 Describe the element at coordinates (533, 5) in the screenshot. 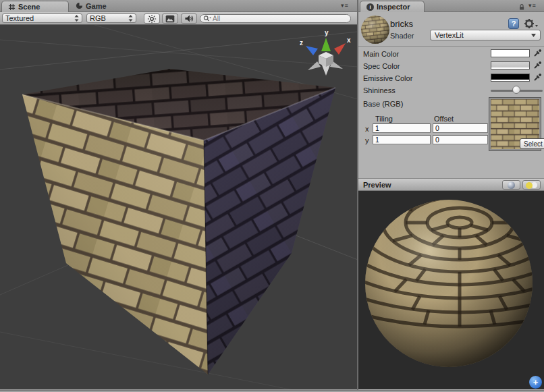

I see `inspector-panel-menu-icon: ▾≡` at that location.